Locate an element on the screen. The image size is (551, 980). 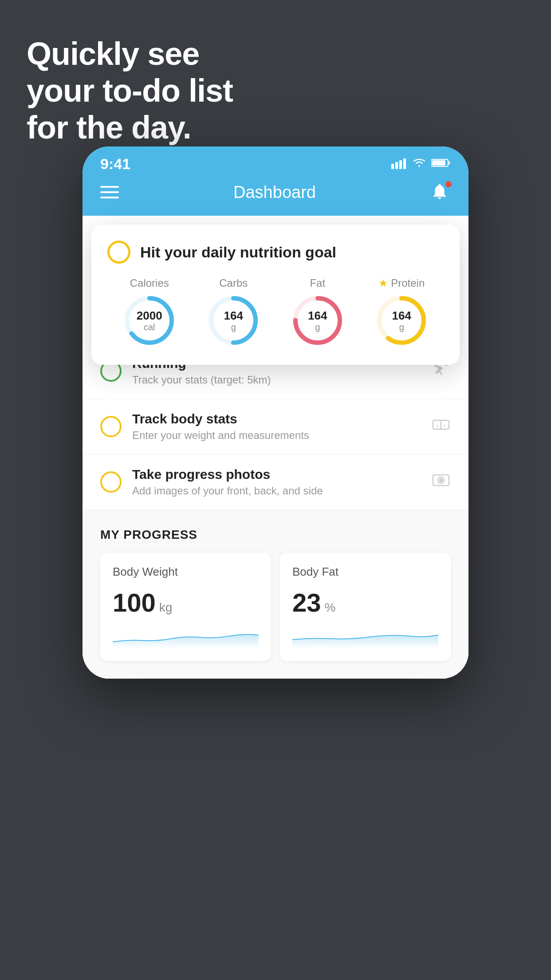
stat-fat: Fat 164 g is located at coordinates (318, 312).